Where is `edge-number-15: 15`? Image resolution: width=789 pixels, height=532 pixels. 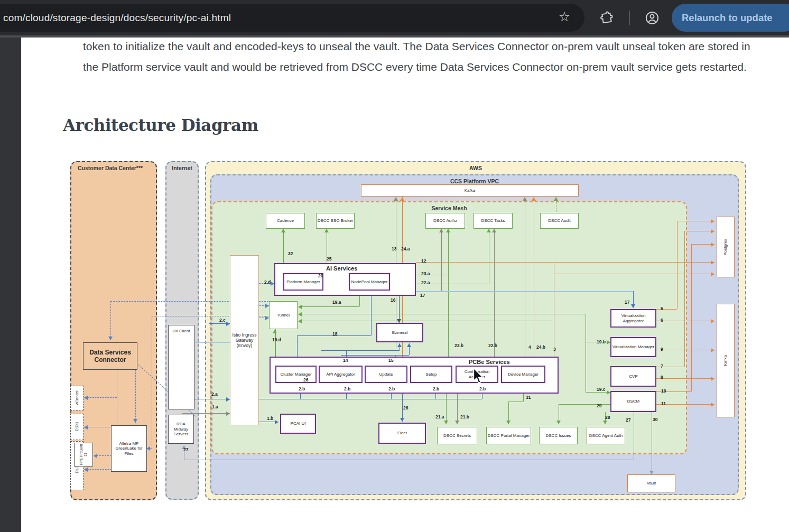
edge-number-15: 15 is located at coordinates (391, 360).